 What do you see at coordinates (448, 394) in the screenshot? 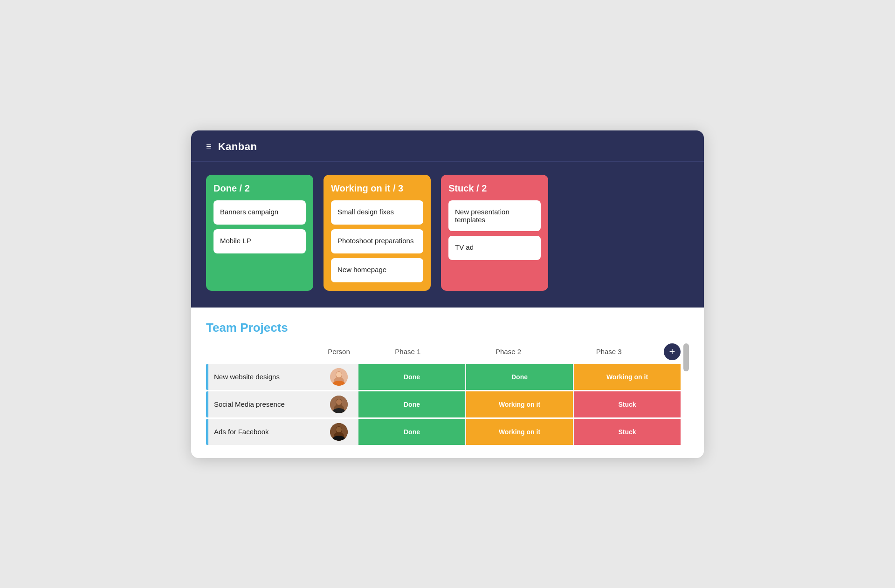
I see `table-area-wrapper: Person Phase 1 Phase 2 Phase 3 + New web…` at bounding box center [448, 394].